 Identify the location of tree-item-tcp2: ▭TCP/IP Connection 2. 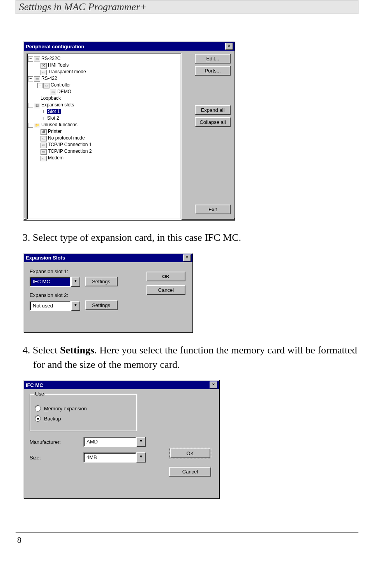
(104, 151).